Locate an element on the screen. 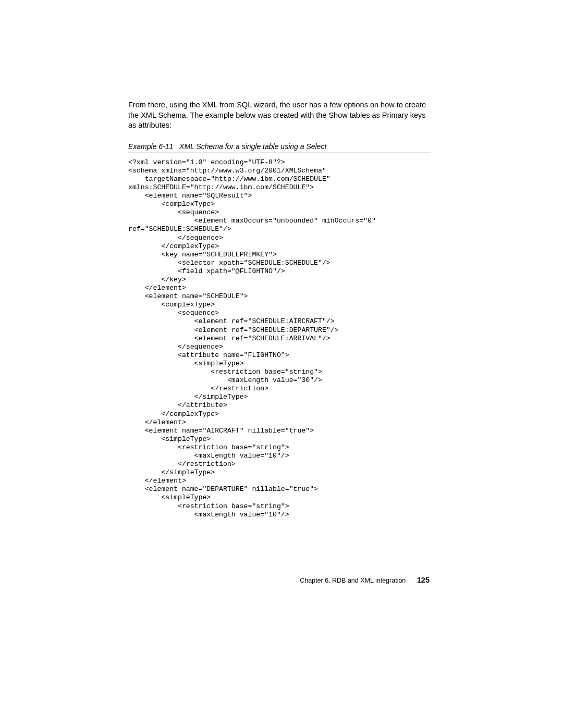 The width and height of the screenshot is (563, 728). page-footer: Chapter 6. RDB and XML integration 125 is located at coordinates (365, 580).